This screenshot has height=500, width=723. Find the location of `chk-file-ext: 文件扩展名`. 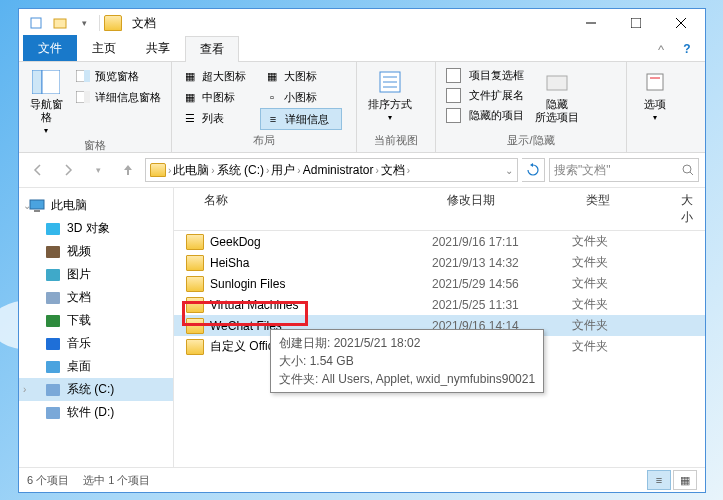

chk-file-ext: 文件扩展名 is located at coordinates (485, 96).